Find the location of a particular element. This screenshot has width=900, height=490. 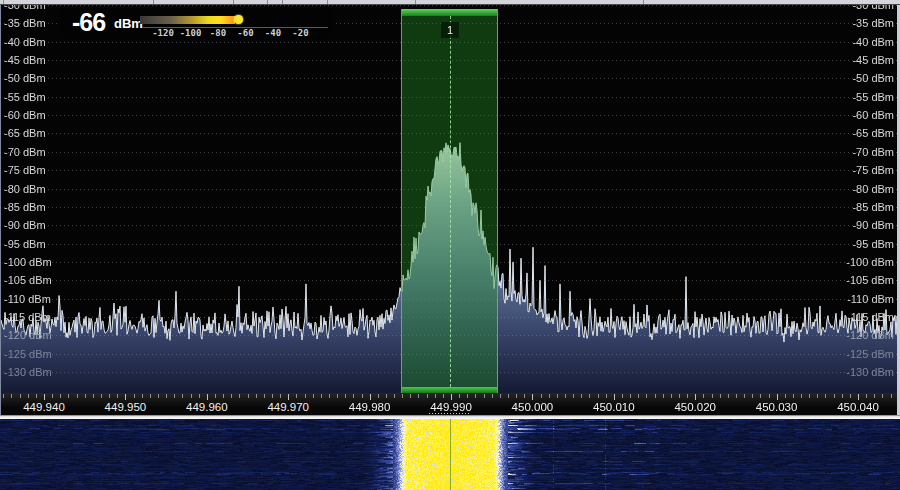

colorbar-scale-label: -40 is located at coordinates (273, 33).